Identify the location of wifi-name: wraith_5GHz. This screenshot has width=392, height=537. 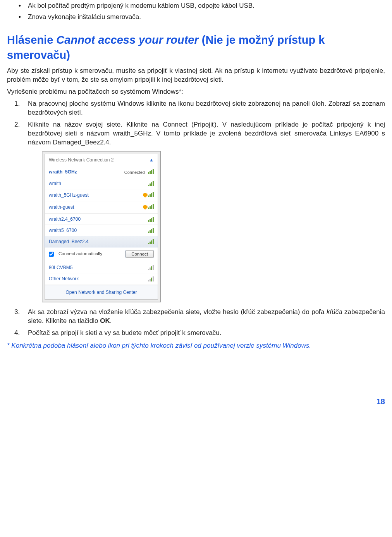
(63, 172).